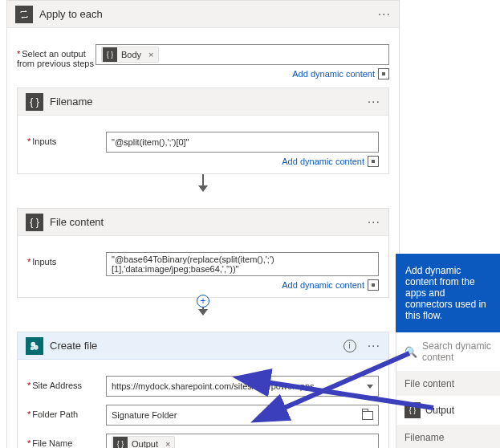 This screenshot has height=448, width=500. I want to click on folder-path-label: *Folder Path, so click(67, 412).